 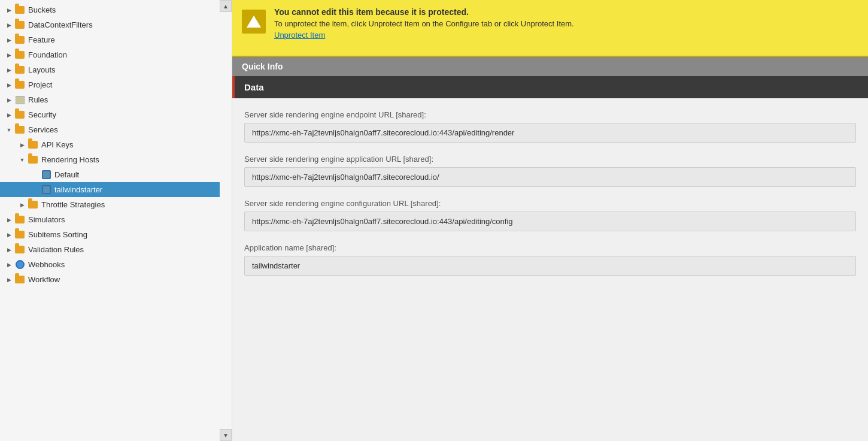 I want to click on sidebar-item-label-subitems-sorting: Subitems Sorting, so click(x=57, y=235).